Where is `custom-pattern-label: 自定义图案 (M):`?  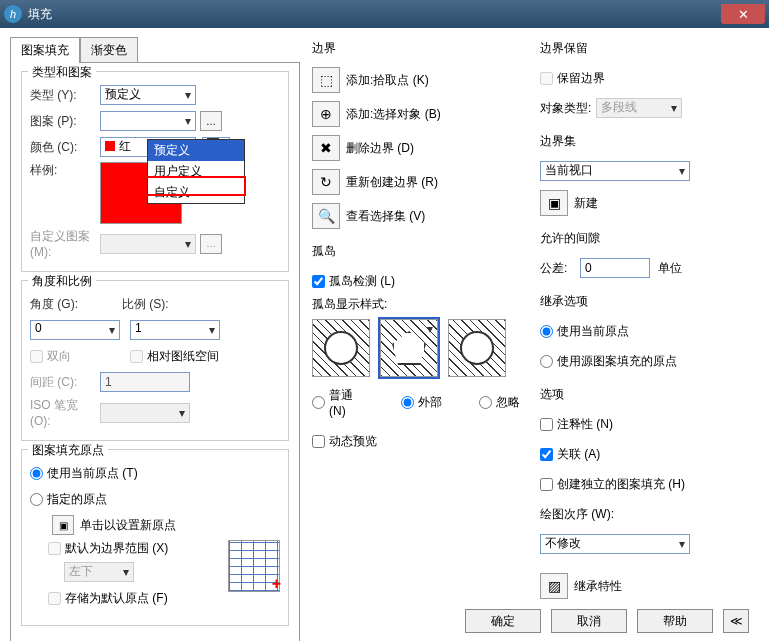 custom-pattern-label: 自定义图案 (M): is located at coordinates (65, 244).